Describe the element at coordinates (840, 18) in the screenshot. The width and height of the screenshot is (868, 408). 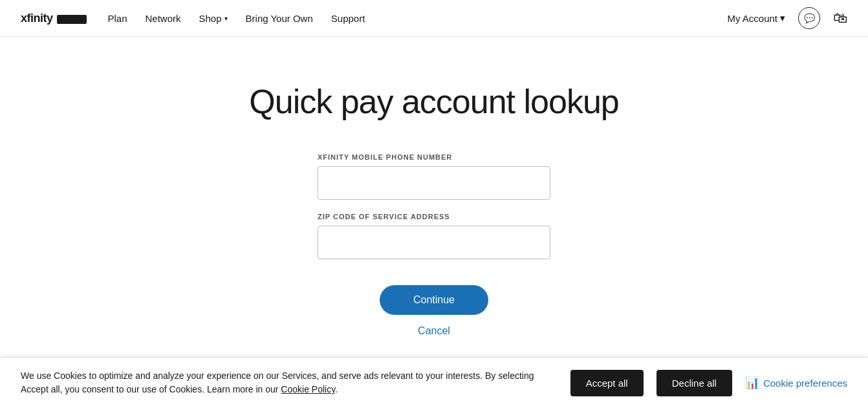
I see `cart-icon: 🛍` at that location.